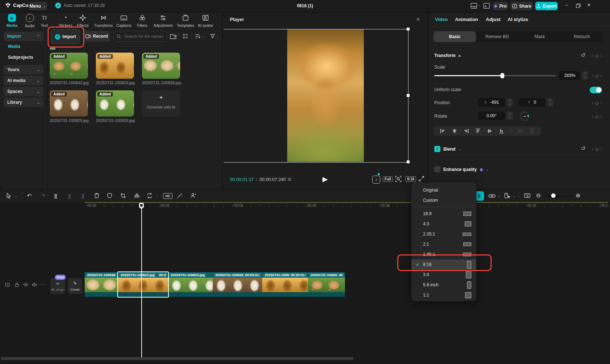  Describe the element at coordinates (448, 56) in the screenshot. I see `transform-header: Transform` at that location.